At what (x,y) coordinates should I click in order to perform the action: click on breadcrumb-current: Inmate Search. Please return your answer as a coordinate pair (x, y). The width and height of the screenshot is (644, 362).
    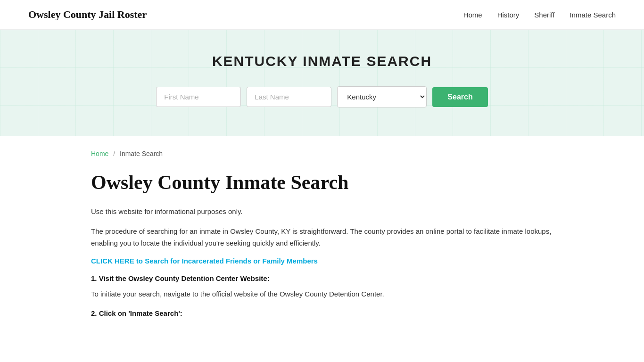
    Looking at the image, I should click on (141, 154).